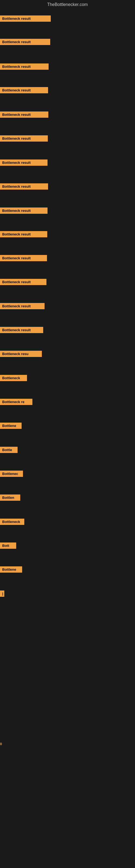 This screenshot has height=868, width=135. What do you see at coordinates (2, 594) in the screenshot?
I see `bottleneck-result-item: |` at bounding box center [2, 594].